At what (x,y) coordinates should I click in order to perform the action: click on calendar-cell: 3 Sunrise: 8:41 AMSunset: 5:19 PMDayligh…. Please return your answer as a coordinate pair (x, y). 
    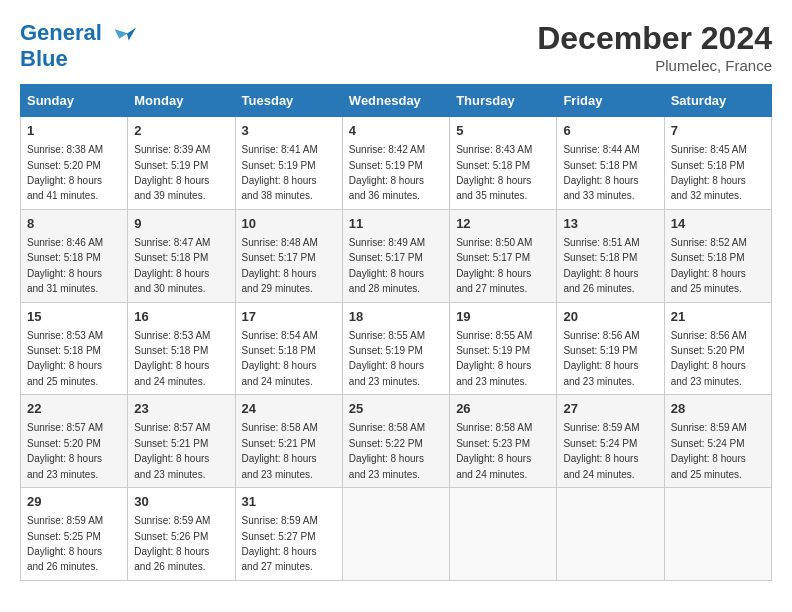
    Looking at the image, I should click on (288, 164).